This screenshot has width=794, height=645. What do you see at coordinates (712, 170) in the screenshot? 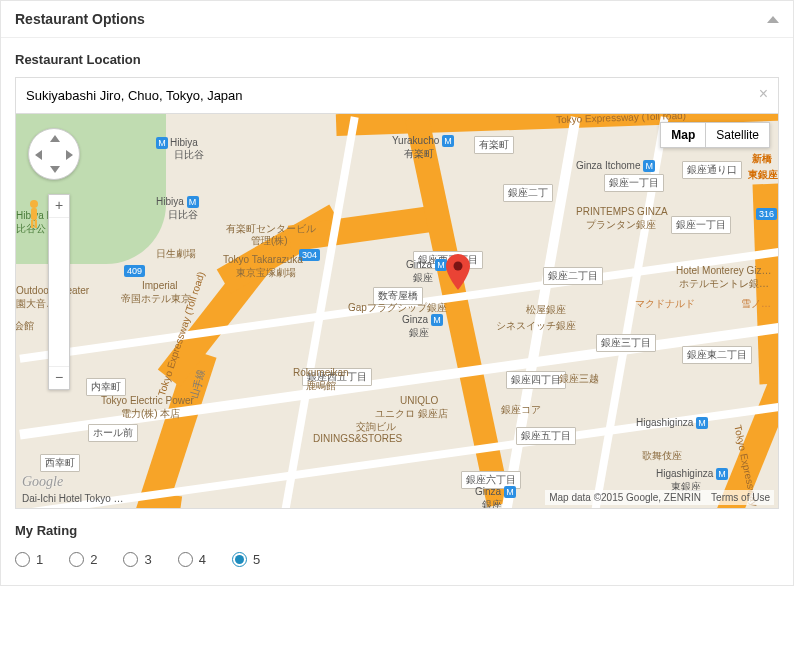
I see `area-box: 銀座通り口` at bounding box center [712, 170].